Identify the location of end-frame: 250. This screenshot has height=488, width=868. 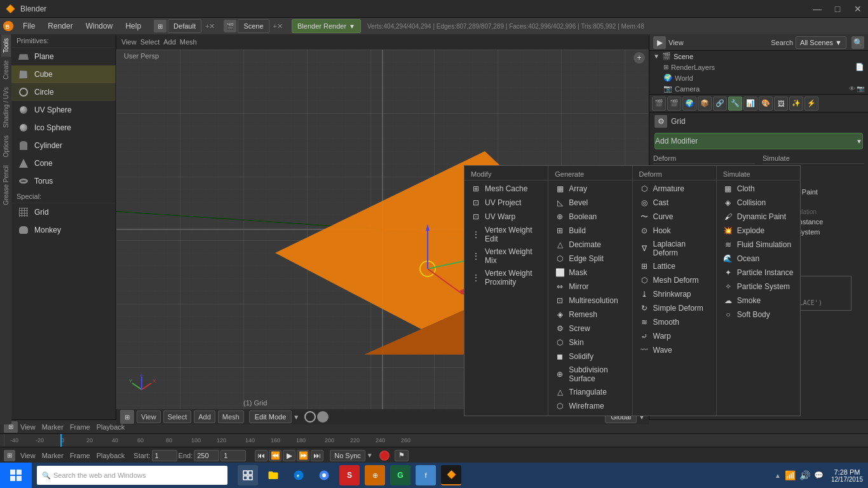
(207, 456).